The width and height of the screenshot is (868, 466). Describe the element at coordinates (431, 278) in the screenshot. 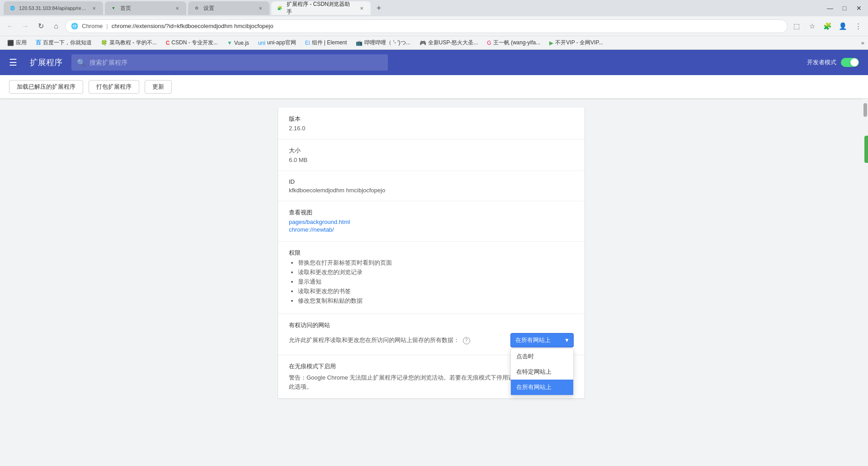

I see `permissions-section: 权限 替换您在打开新标签页时看到的页面 读取和更改您的浏览记录 显示通知 读取和…` at that location.